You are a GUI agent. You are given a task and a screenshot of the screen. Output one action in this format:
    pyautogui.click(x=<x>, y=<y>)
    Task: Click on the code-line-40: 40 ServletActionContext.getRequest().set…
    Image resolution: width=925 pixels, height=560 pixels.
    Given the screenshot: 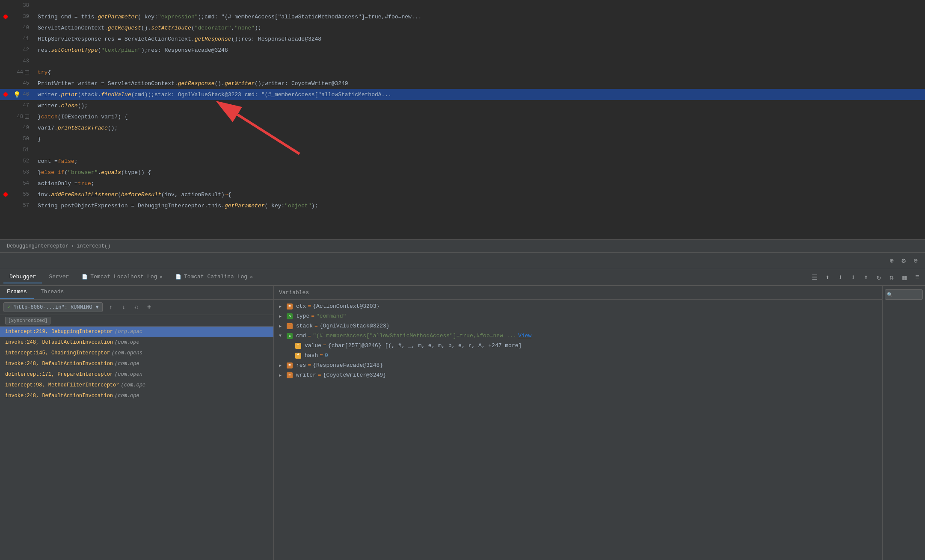 What is the action you would take?
    pyautogui.click(x=462, y=28)
    